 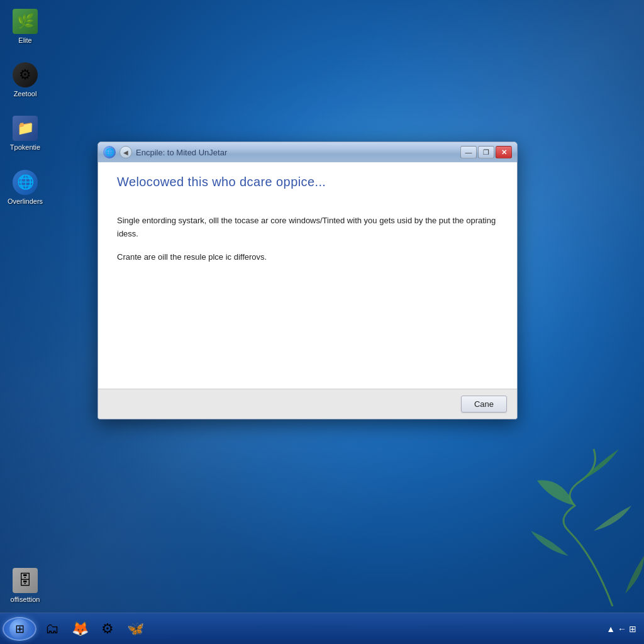 What do you see at coordinates (504, 152) in the screenshot?
I see `close-button: ✕` at bounding box center [504, 152].